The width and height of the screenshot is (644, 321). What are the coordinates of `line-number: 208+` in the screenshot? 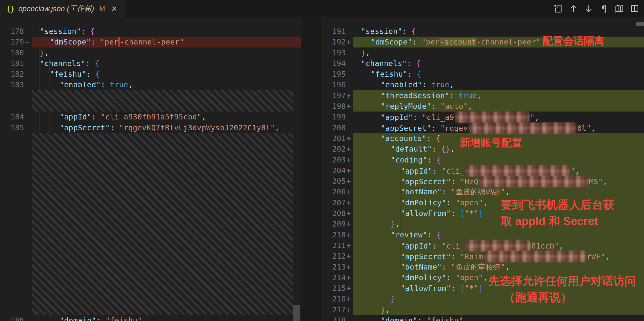 It's located at (337, 213).